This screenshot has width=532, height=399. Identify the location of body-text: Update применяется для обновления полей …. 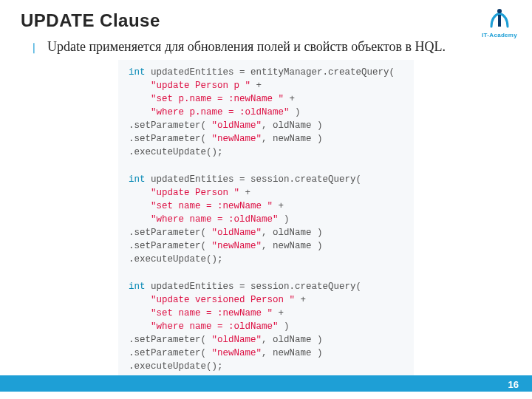
(247, 47).